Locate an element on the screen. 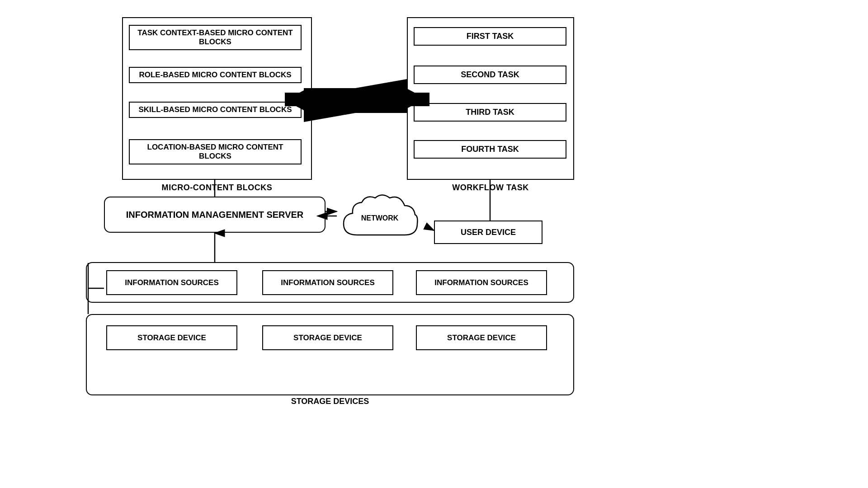 The width and height of the screenshot is (868, 488). sd-box-1: STORAGE DEVICE is located at coordinates (172, 338).